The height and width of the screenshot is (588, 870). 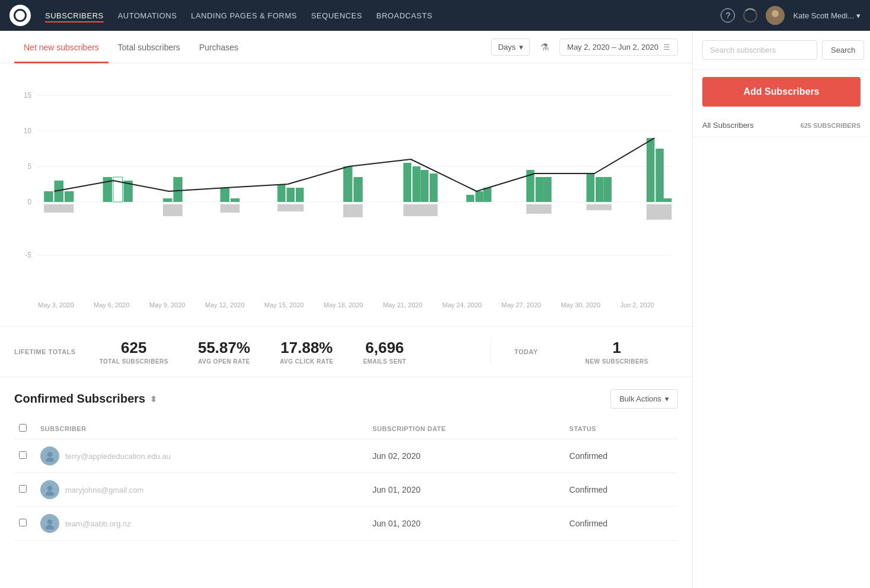 What do you see at coordinates (824, 15) in the screenshot?
I see `user-name: Kate Scott Medi...` at bounding box center [824, 15].